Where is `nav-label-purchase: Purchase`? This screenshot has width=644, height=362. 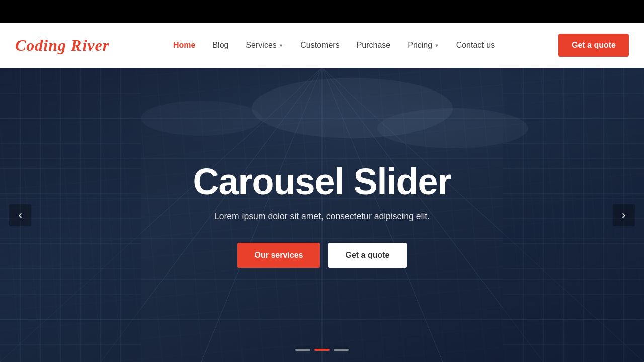 nav-label-purchase: Purchase is located at coordinates (374, 45).